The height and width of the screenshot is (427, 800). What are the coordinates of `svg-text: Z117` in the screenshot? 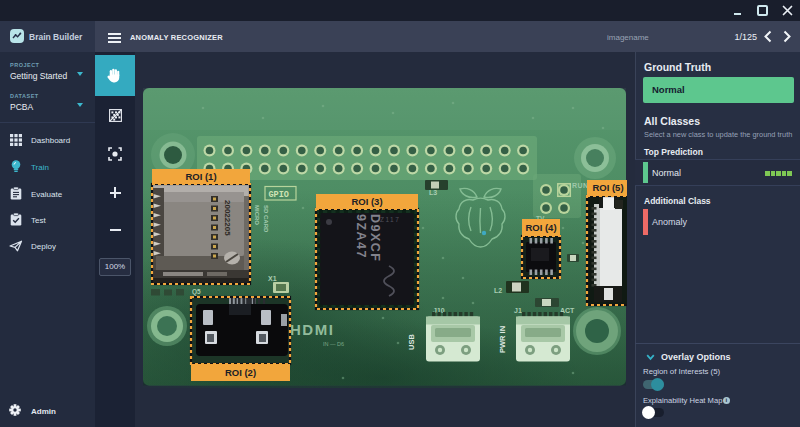 It's located at (390, 220).